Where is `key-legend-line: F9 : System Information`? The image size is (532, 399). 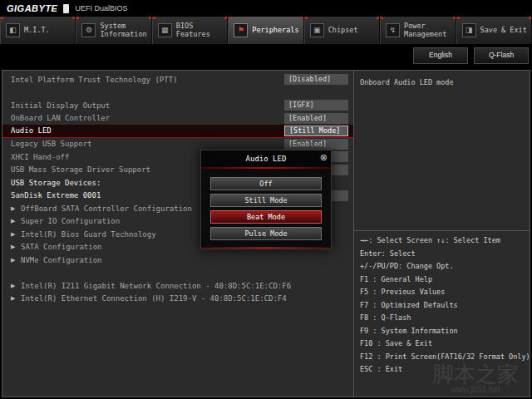 key-legend-line: F9 : System Information is located at coordinates (445, 332).